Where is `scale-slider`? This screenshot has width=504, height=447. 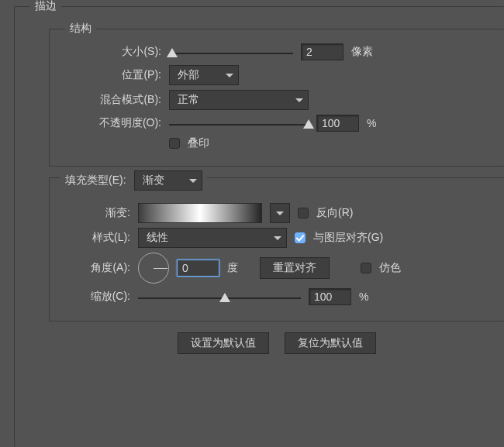 scale-slider is located at coordinates (219, 298).